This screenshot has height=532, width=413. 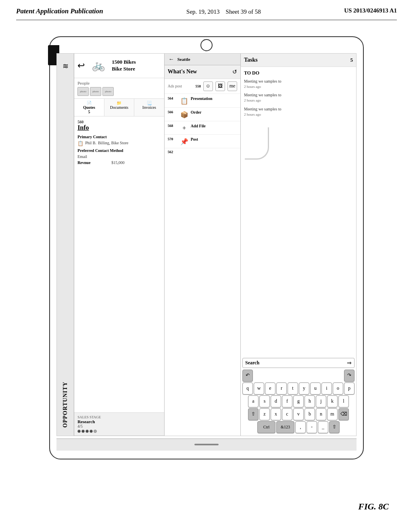 I want to click on key-d: d, so click(x=276, y=401).